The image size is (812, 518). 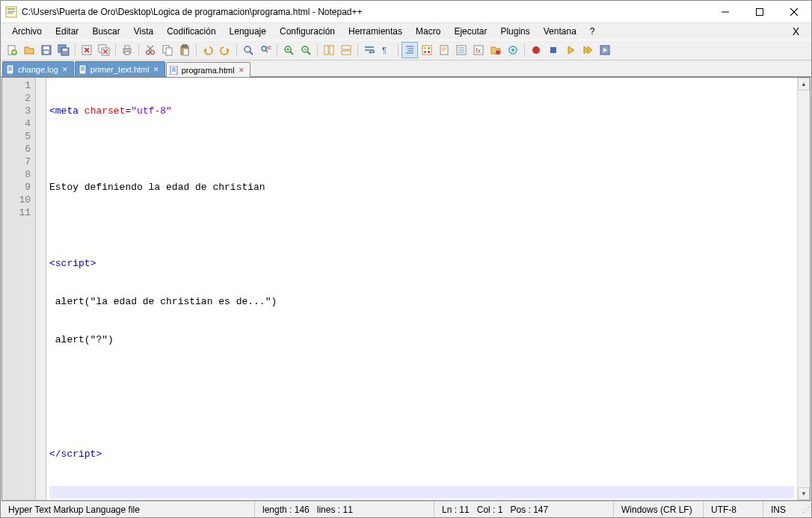 I want to click on fold-margin, so click(x=41, y=289).